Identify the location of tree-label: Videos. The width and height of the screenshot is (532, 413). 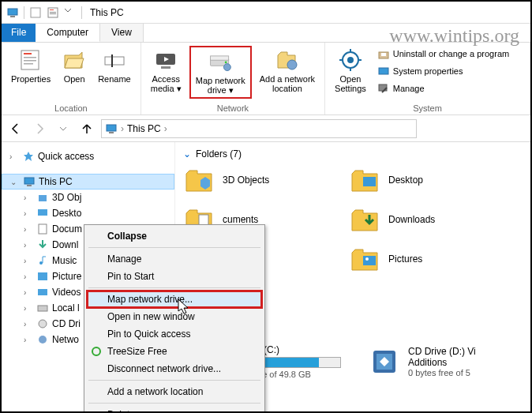
(66, 292).